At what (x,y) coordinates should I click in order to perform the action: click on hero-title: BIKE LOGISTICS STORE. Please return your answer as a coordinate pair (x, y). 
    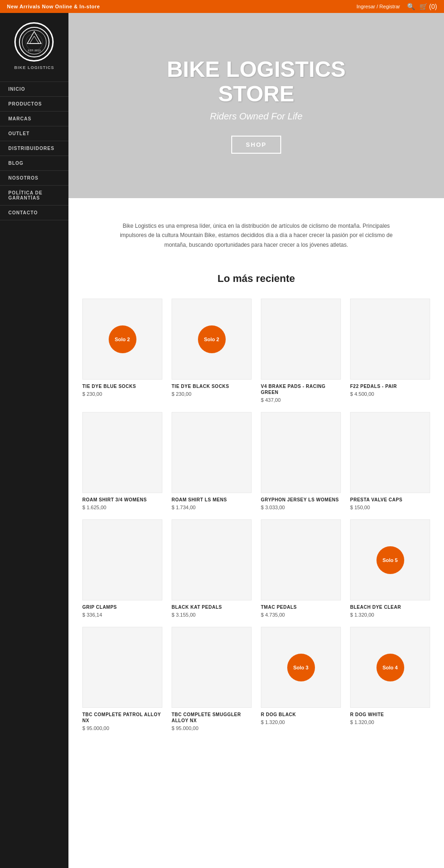
    Looking at the image, I should click on (256, 82).